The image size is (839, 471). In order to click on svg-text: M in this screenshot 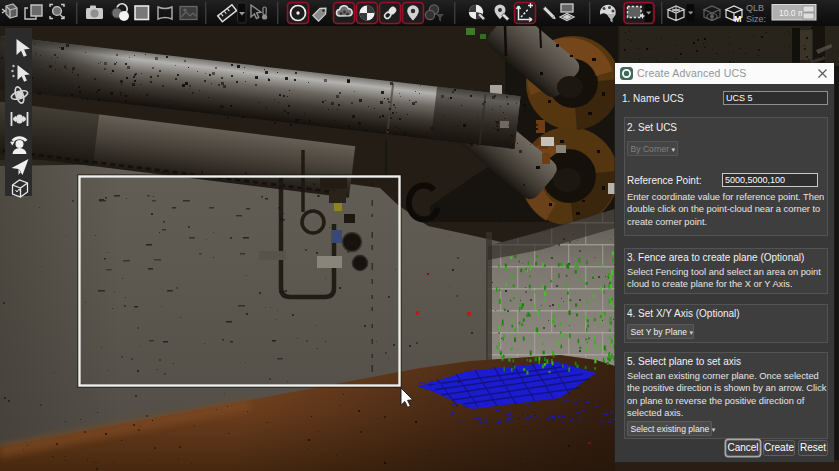, I will do `click(738, 19)`.